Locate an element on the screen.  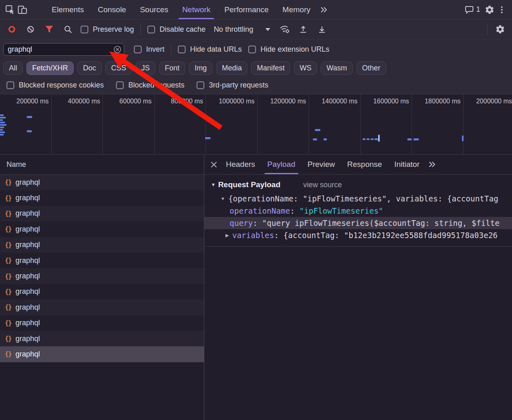
device-toolbar-icon is located at coordinates (22, 10).